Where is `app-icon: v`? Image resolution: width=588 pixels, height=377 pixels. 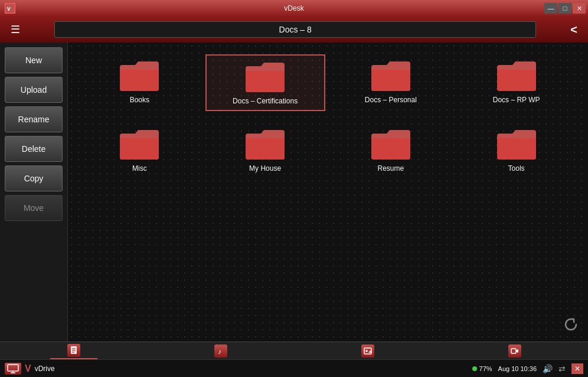
app-icon: v is located at coordinates (10, 8).